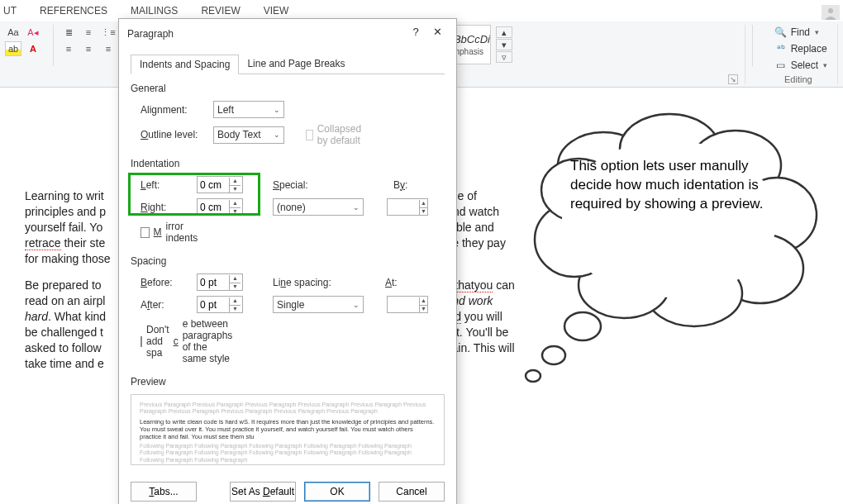  I want to click on find-icon: 🔍, so click(781, 32).